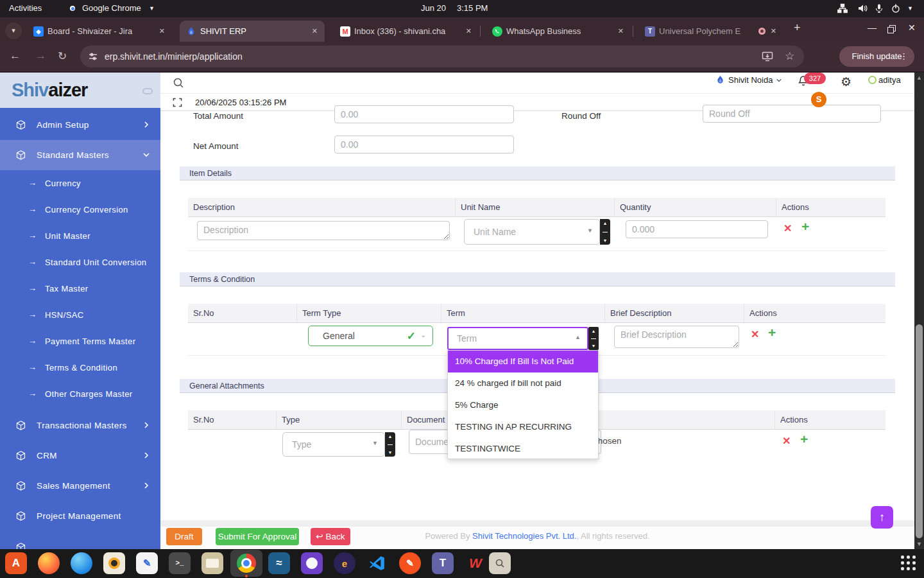 The width and height of the screenshot is (924, 578). What do you see at coordinates (787, 441) in the screenshot?
I see `attachment-remove-icon: ✕` at bounding box center [787, 441].